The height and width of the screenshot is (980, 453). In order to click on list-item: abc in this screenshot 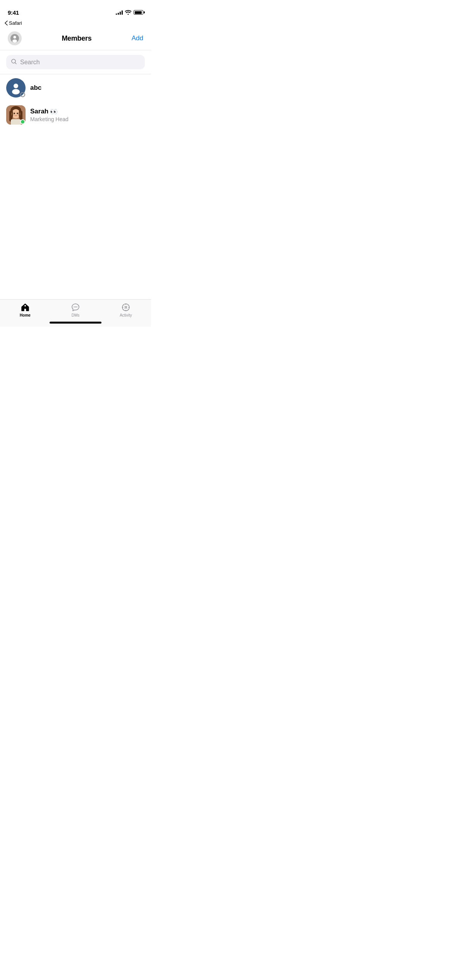, I will do `click(76, 88)`.